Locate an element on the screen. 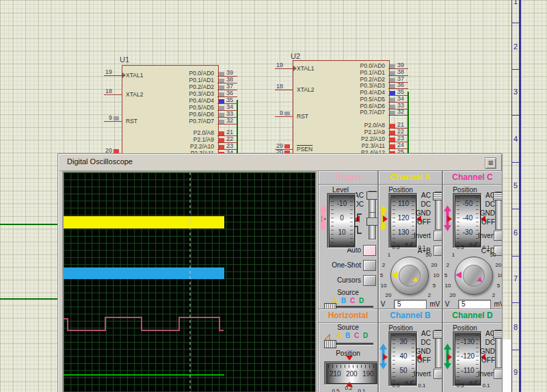 This screenshot has width=547, height=392. channel-b-invert-button is located at coordinates (438, 374).